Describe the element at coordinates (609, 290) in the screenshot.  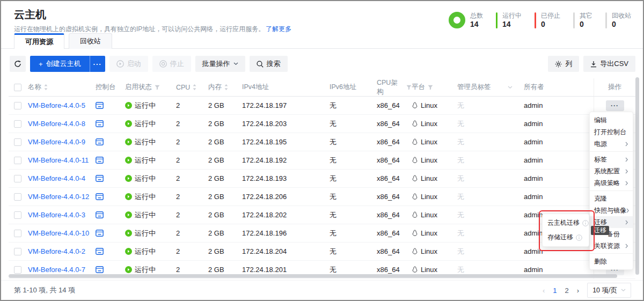
I see `page-size-select: 10 项/页` at that location.